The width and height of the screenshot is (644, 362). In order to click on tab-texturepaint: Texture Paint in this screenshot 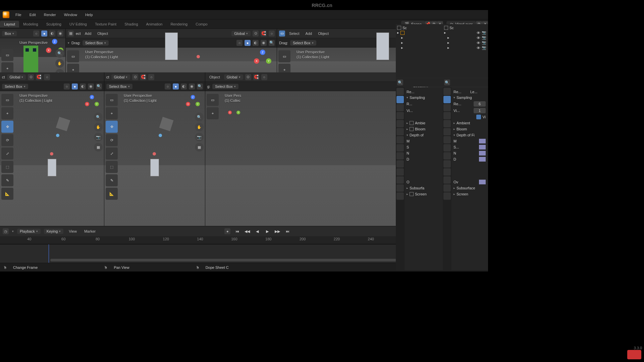, I will do `click(106, 24)`.